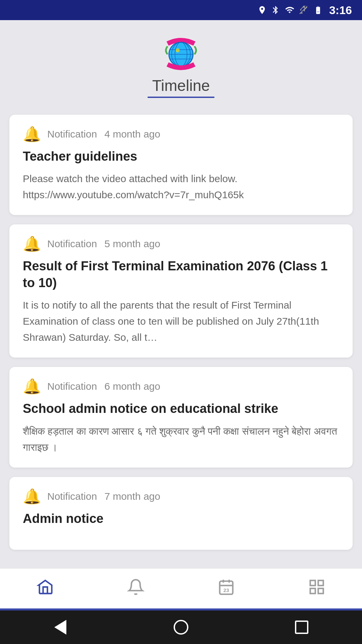 The image size is (362, 644). Describe the element at coordinates (181, 321) in the screenshot. I see `card-body-2: It is to notify to all the parents that …` at that location.